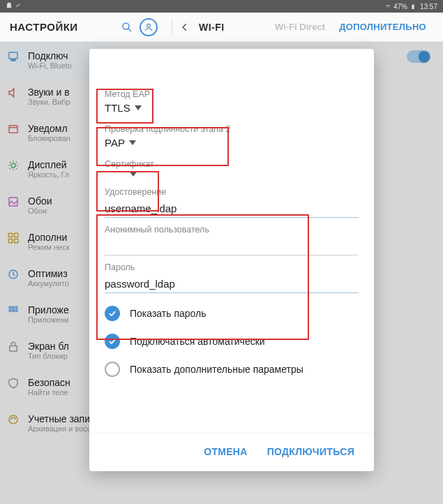 This screenshot has height=504, width=443. I want to click on battery-percent: 47%, so click(400, 7).